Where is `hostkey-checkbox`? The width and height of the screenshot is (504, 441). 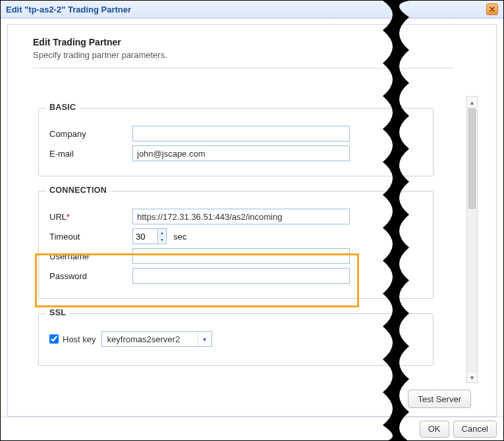 hostkey-checkbox is located at coordinates (54, 339).